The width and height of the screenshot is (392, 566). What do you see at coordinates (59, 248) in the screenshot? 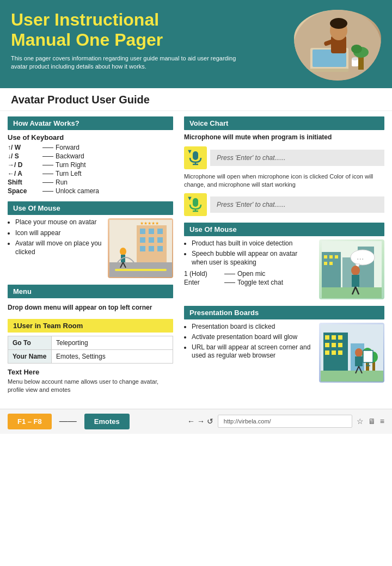
I see `mouse-item-3: Avatar will move on place you clicked` at bounding box center [59, 248].